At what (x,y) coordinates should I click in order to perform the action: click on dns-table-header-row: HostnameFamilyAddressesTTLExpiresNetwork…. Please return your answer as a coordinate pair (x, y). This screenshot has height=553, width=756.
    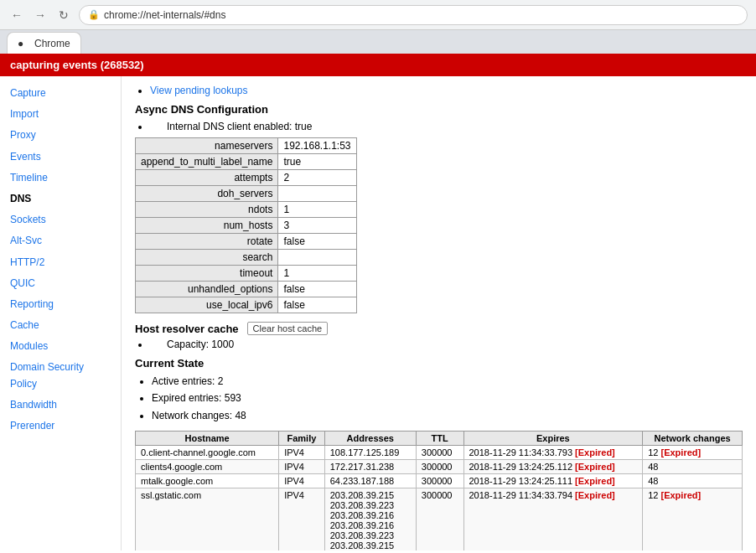
    Looking at the image, I should click on (439, 439).